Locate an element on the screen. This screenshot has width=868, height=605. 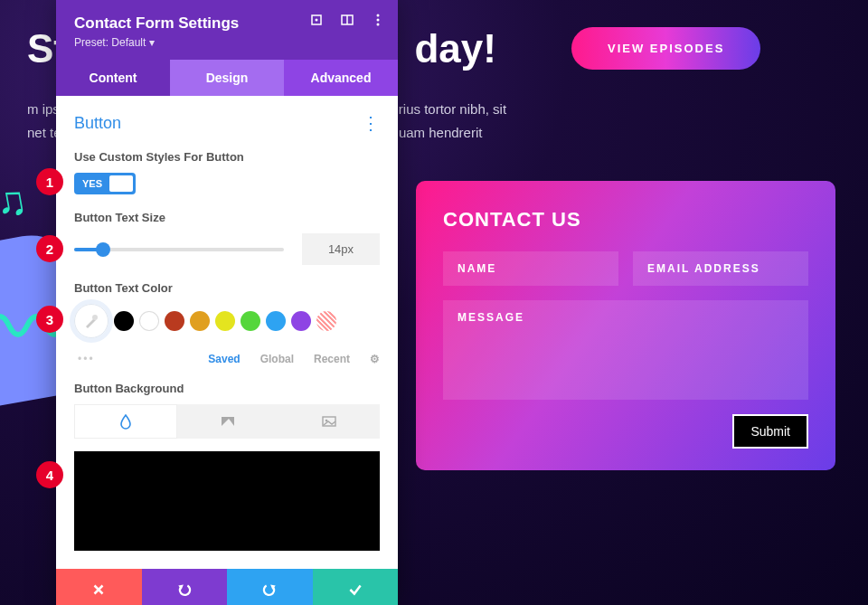
swatch-green is located at coordinates (250, 321).